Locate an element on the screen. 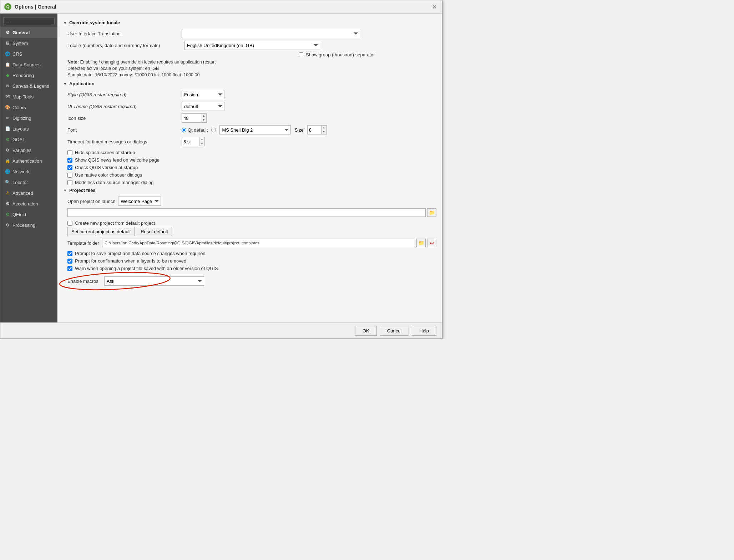 This screenshot has height=560, width=734. application-triangle: ▼ is located at coordinates (65, 84).